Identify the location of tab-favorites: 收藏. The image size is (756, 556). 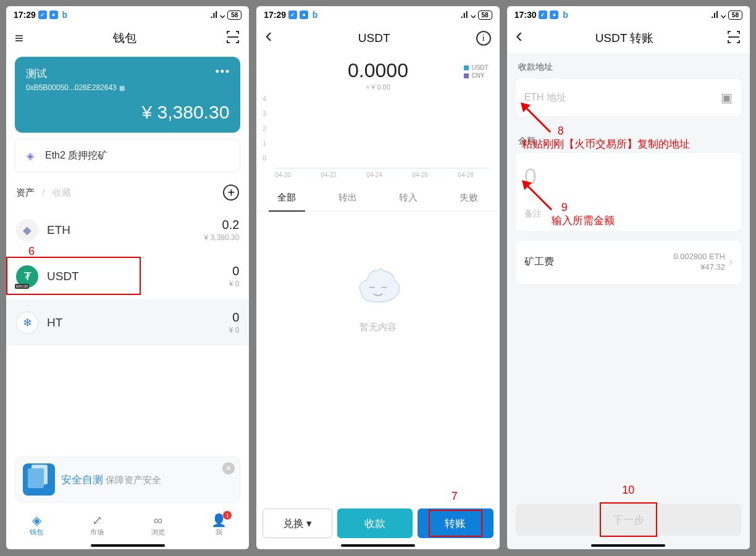
(62, 193).